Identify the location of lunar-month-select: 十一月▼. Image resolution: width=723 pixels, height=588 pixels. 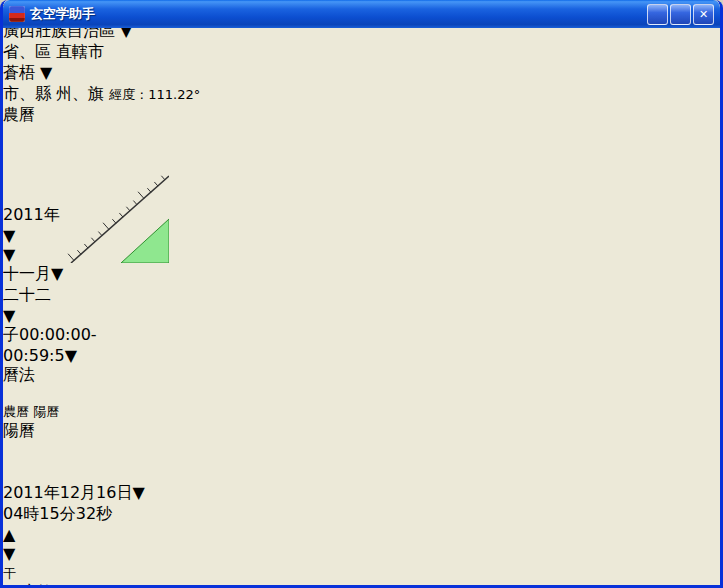
(35, 274).